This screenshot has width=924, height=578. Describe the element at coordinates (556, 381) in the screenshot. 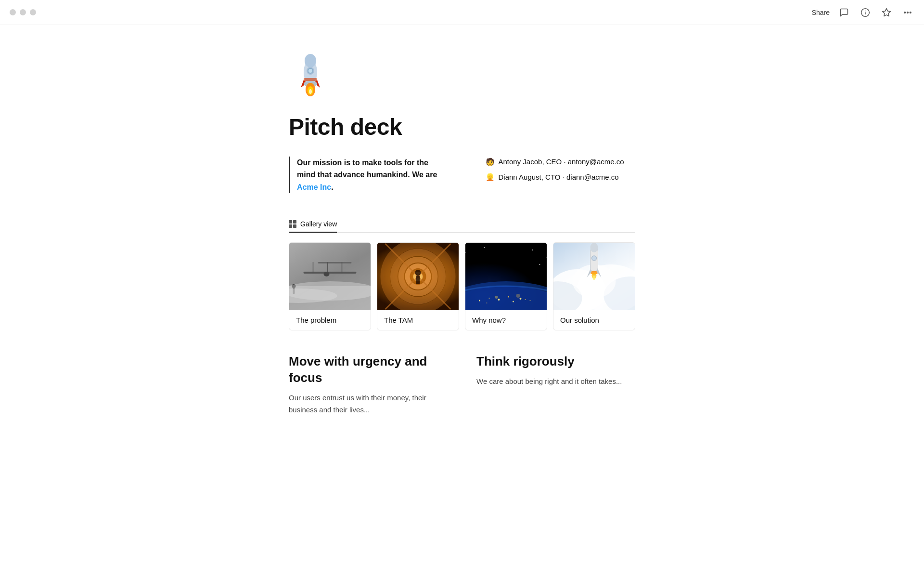

I see `bottom-section-rigorously-text: We care about being right and it often t…` at that location.